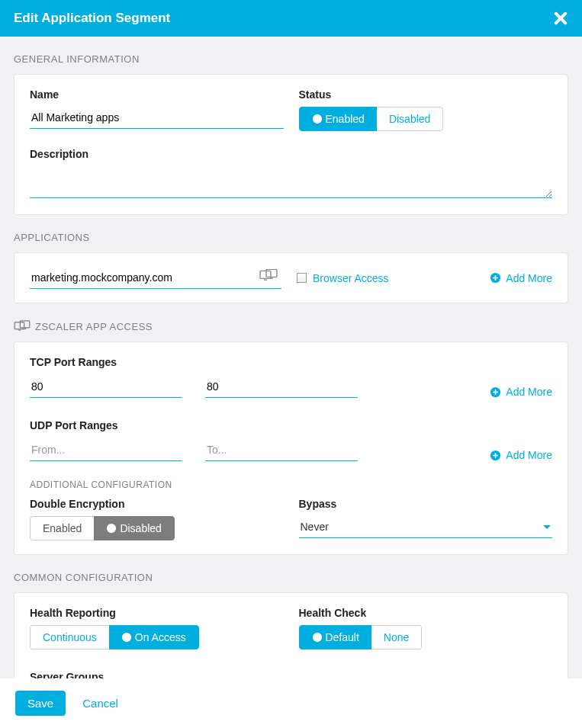 The width and height of the screenshot is (582, 728). I want to click on tcp-to-input, so click(281, 387).